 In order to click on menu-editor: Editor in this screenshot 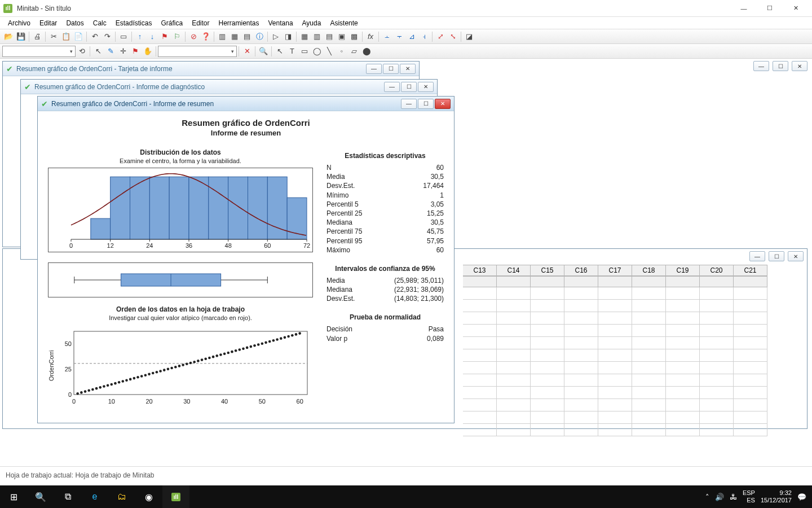, I will do `click(201, 23)`.